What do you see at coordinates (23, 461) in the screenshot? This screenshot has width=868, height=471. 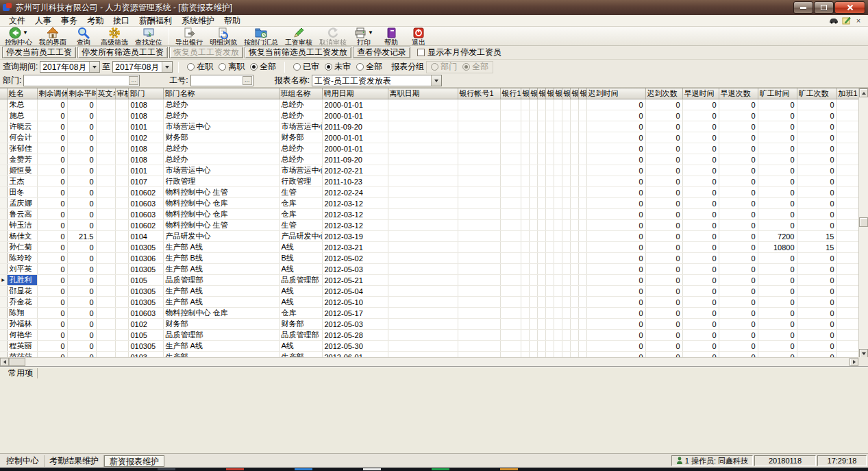 I see `open-view-tab-控制中心: 控制中心` at bounding box center [23, 461].